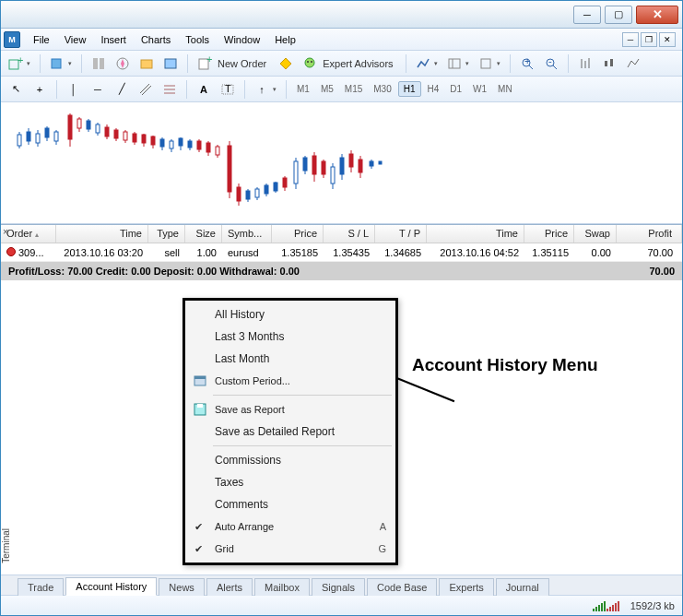 The image size is (683, 616). What do you see at coordinates (61, 64) in the screenshot?
I see `profiles-button: ▾` at bounding box center [61, 64].